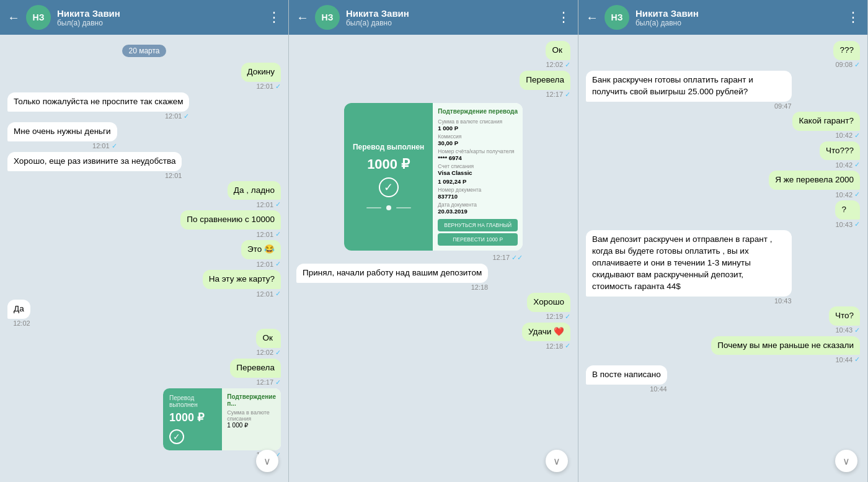  What do you see at coordinates (94, 166) in the screenshot?
I see `list-item: Хорошо, еще раз извините за неудобства12…` at bounding box center [94, 166].